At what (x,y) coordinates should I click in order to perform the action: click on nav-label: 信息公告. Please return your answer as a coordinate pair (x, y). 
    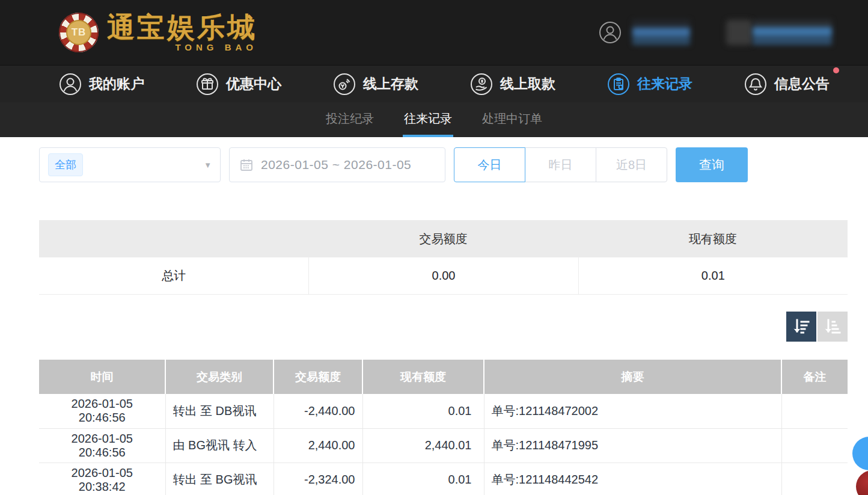
    Looking at the image, I should click on (802, 84).